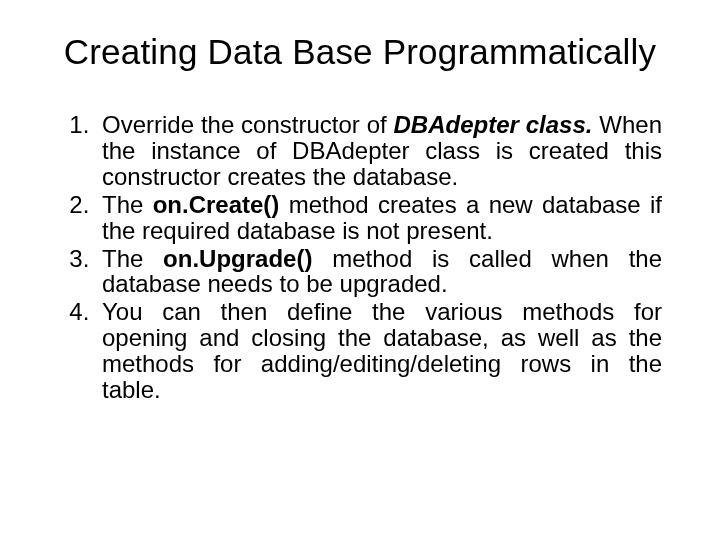 Image resolution: width=720 pixels, height=540 pixels. What do you see at coordinates (379, 218) in the screenshot?
I see `list-item: The on.Create() method creates a new dat…` at bounding box center [379, 218].